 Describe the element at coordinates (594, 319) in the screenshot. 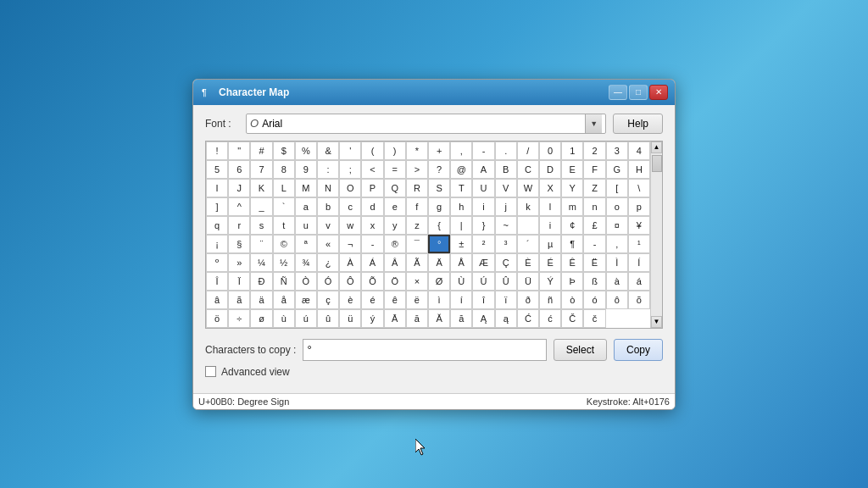

I see `char-cell: č` at that location.